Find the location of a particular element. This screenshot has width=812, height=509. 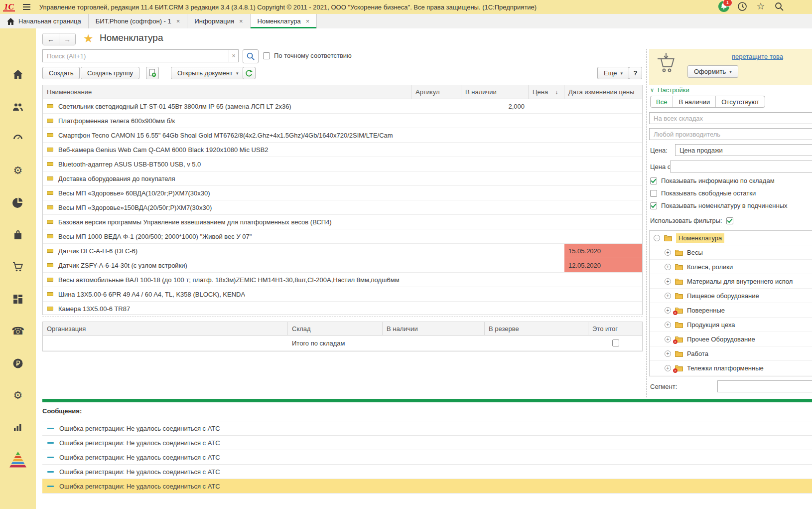

filter-all: Все is located at coordinates (662, 102).